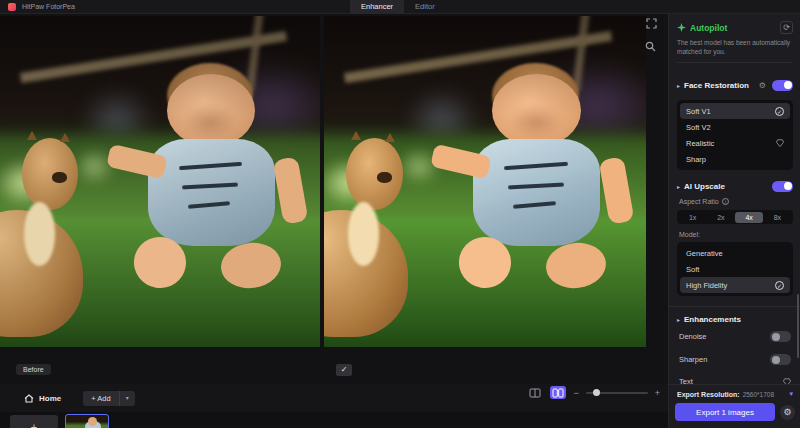  Describe the element at coordinates (652, 24) in the screenshot. I see `fullscreen-icon` at that location.